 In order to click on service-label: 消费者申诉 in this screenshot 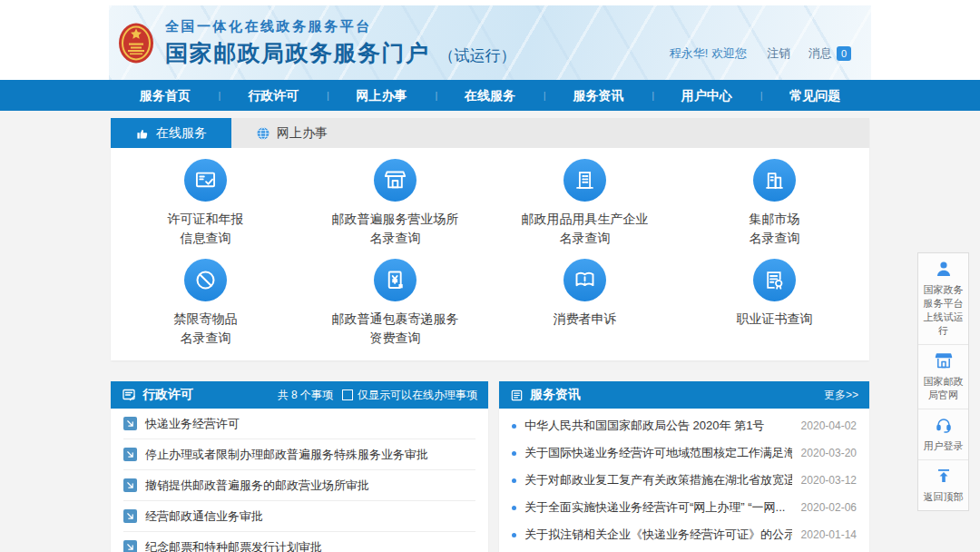, I will do `click(584, 320)`.